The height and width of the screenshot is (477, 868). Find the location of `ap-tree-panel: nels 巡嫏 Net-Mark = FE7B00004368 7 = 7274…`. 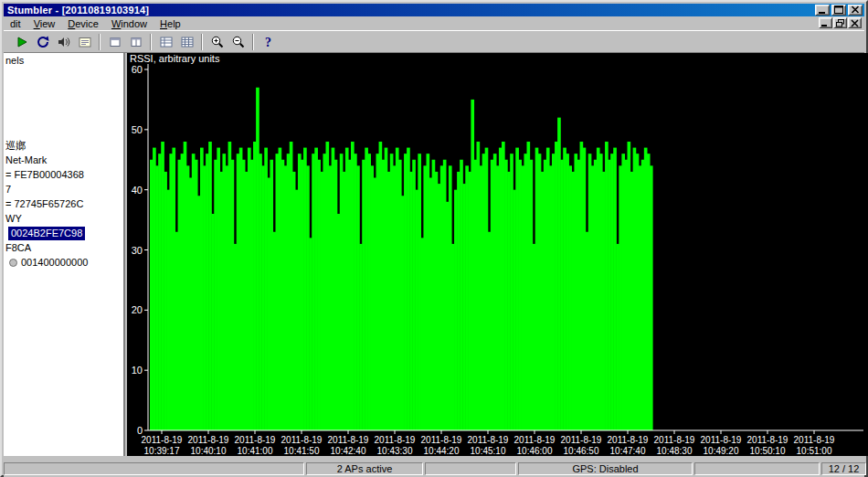

ap-tree-panel: nels 巡嫏 Net-Mark = FE7B00004368 7 = 7274… is located at coordinates (64, 254).